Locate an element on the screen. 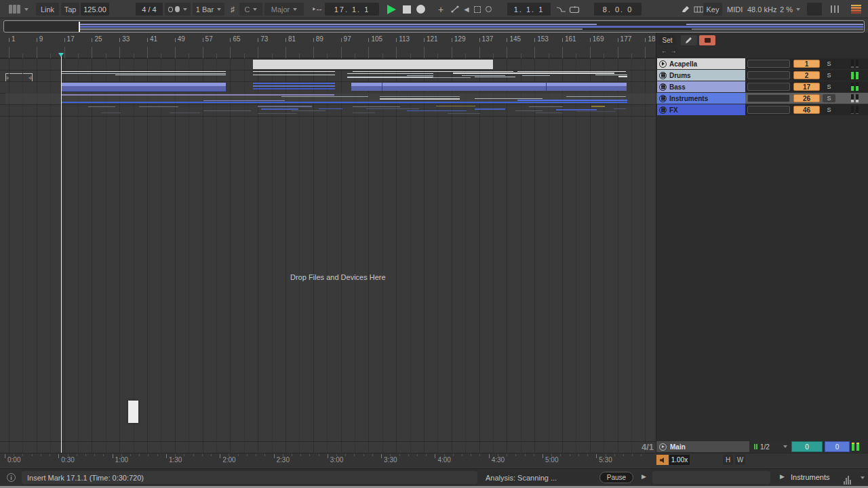  midi-map-button: MIDI is located at coordinates (735, 9).